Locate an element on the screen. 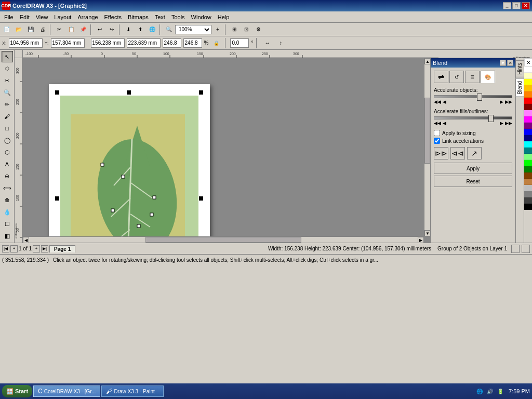  interactive-tool: ⟰ is located at coordinates (7, 200).